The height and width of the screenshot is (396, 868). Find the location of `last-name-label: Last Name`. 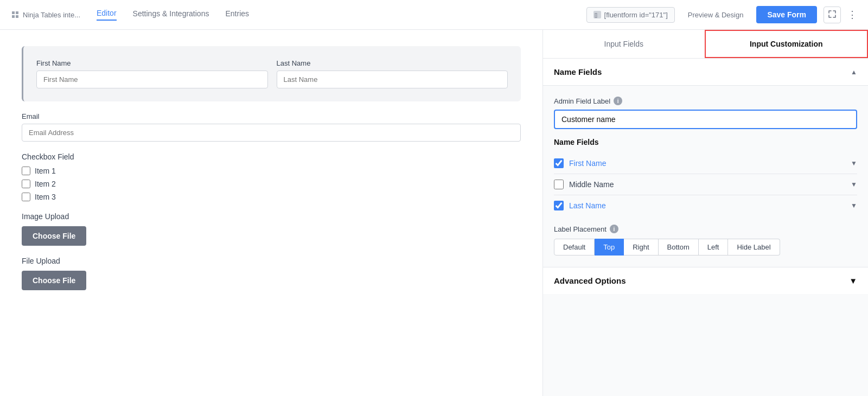

last-name-label: Last Name is located at coordinates (393, 63).